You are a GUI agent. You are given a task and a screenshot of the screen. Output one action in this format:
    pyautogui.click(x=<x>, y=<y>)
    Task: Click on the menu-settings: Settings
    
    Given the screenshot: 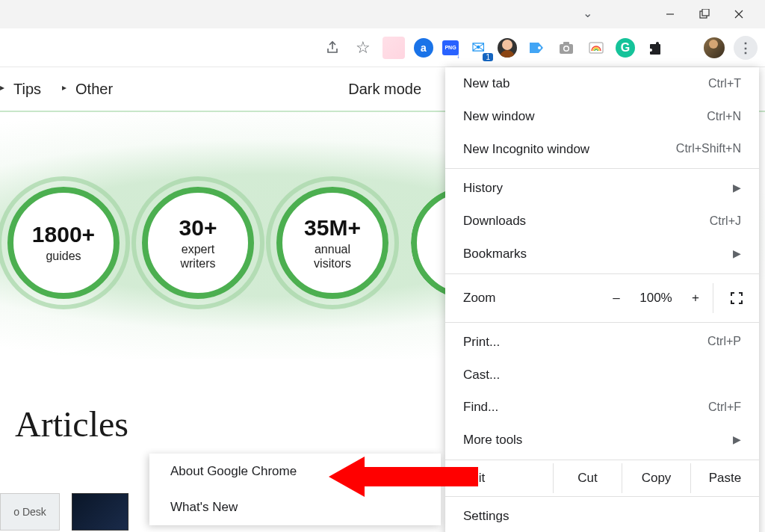 What is the action you would take?
    pyautogui.click(x=602, y=516)
    